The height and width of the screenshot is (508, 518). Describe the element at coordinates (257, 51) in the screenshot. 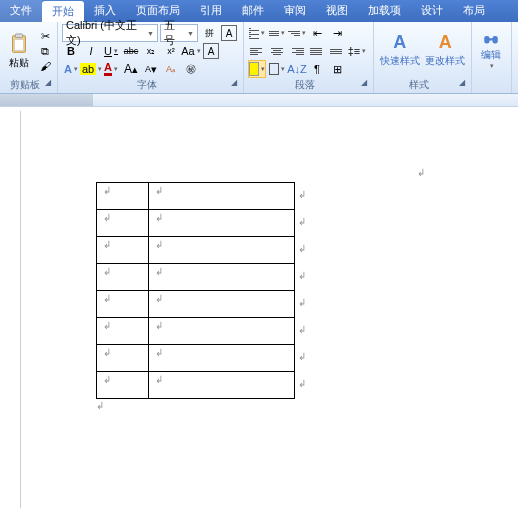

I see `align-left-button` at that location.